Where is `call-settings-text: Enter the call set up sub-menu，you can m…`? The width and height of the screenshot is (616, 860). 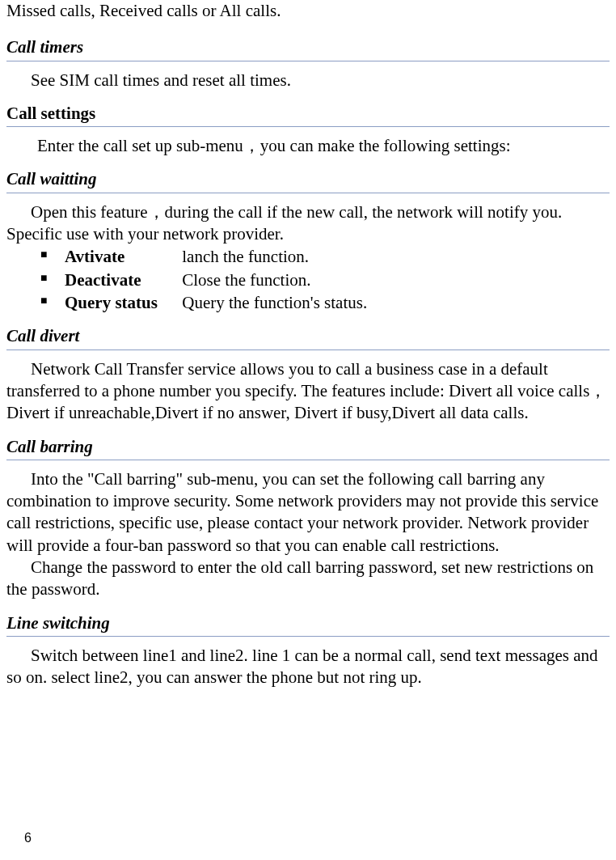
call-settings-text: Enter the call set up sub-menu，you can m… is located at coordinates (308, 146).